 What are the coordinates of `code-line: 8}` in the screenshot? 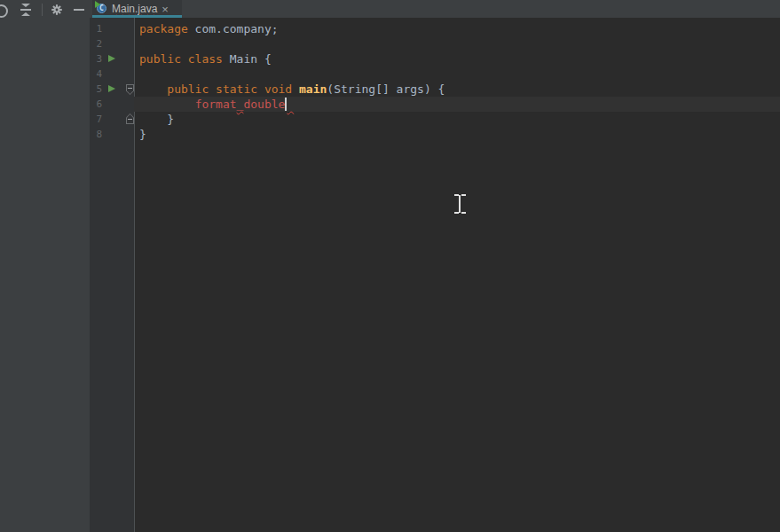 It's located at (435, 135).